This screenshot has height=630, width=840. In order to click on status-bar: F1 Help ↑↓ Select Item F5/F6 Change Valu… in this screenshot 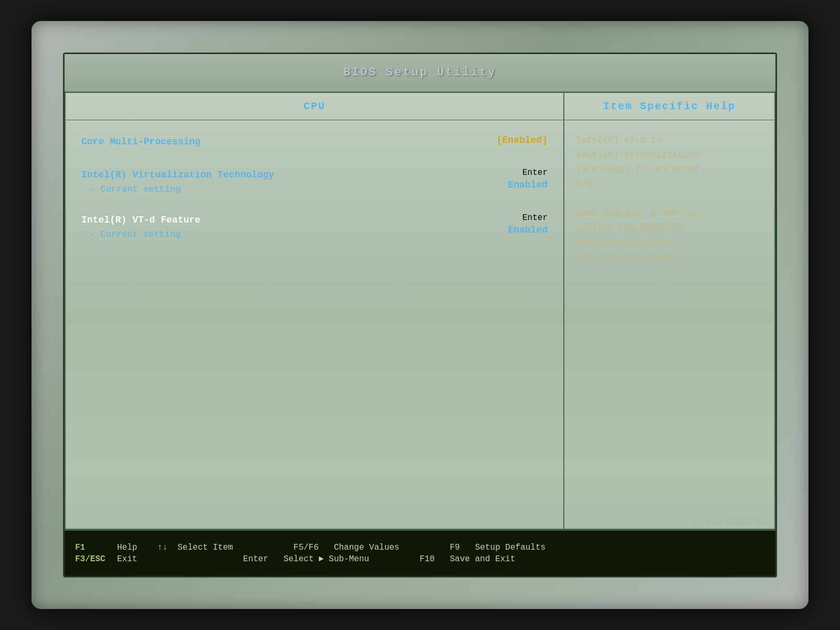, I will do `click(420, 553)`.